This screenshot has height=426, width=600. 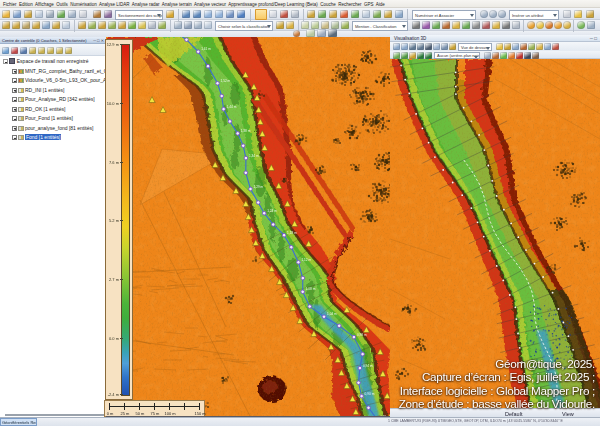 What do you see at coordinates (246, 131) in the screenshot?
I see `svg-text: 1,38 m` at bounding box center [246, 131].